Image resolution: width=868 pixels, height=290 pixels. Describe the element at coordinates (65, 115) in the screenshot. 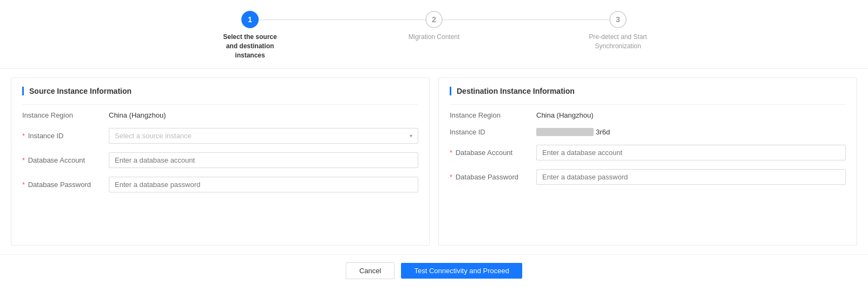

I see `source-region-label: Instance Region` at that location.